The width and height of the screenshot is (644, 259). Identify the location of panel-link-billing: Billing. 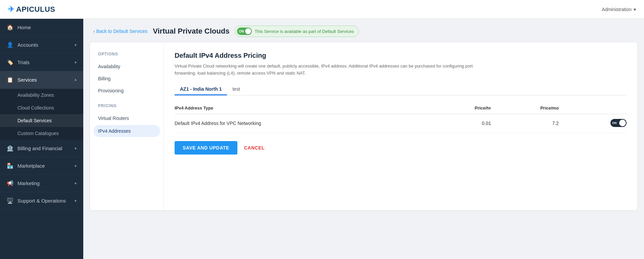
(127, 79).